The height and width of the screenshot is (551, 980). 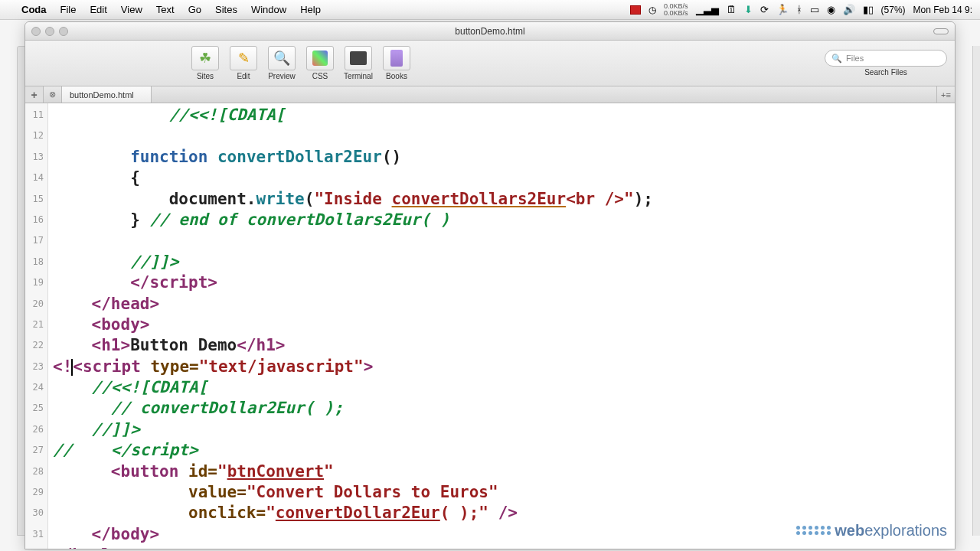 What do you see at coordinates (37, 367) in the screenshot?
I see `line-number: 23` at bounding box center [37, 367].